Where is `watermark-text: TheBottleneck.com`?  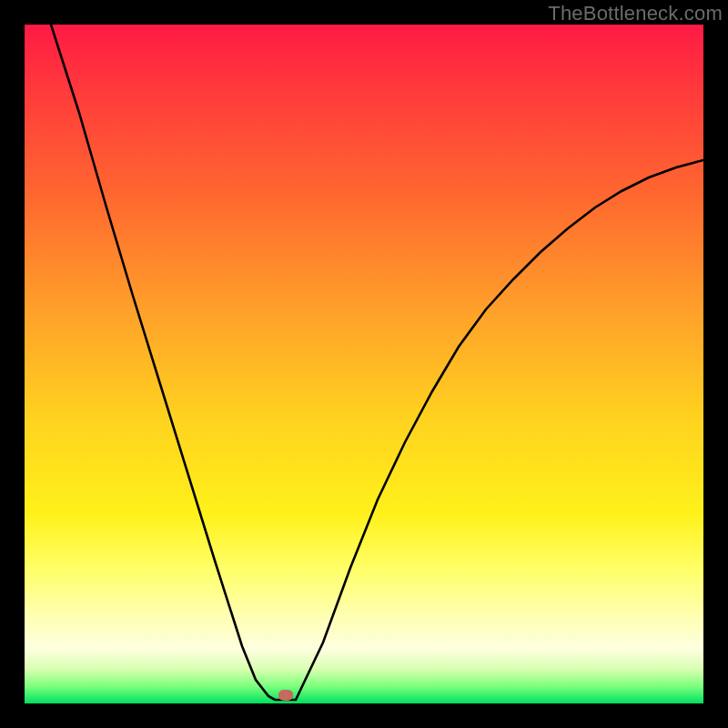
watermark-text: TheBottleneck.com is located at coordinates (635, 14).